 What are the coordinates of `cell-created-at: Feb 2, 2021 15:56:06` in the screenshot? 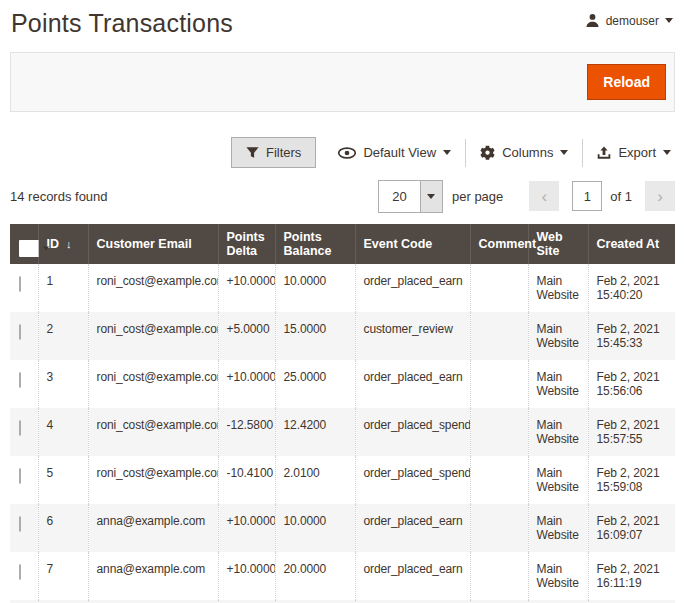 It's located at (632, 384).